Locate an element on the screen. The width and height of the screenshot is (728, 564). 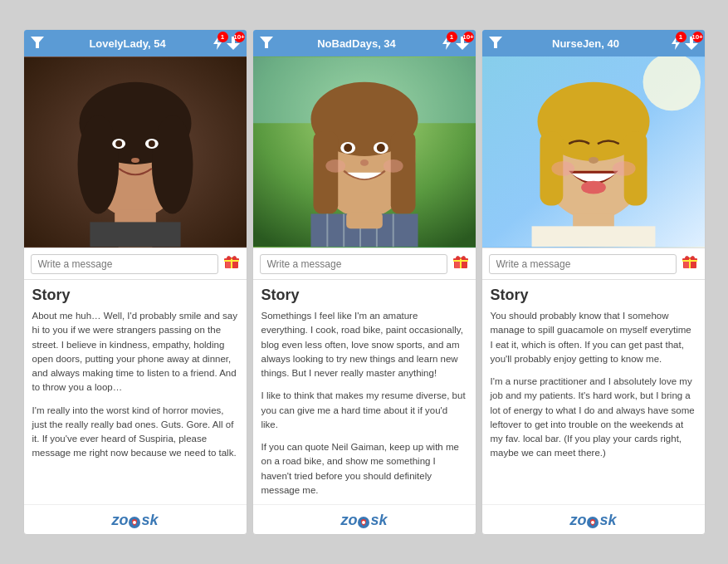
story-section: StorySomethings I feel like I'm an amatu… is located at coordinates (364, 392).